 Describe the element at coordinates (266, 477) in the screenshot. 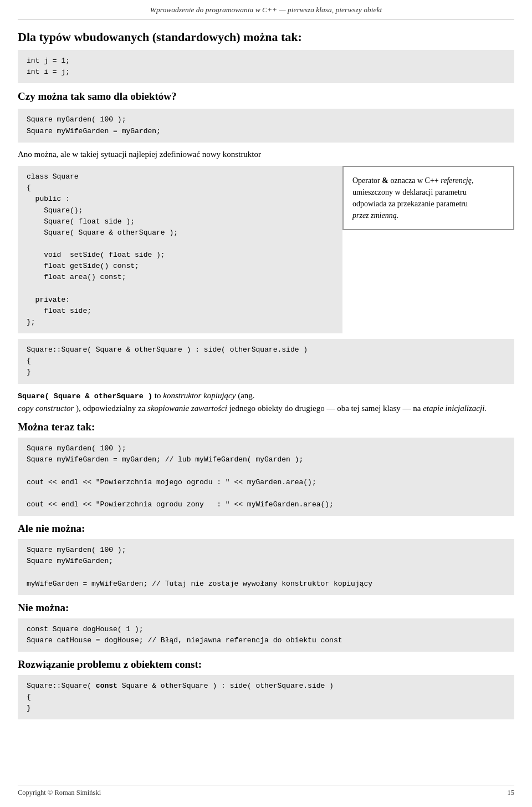

I see `mozna-teraz-code: Square myGarden( 100 ); Square myWifeGar…` at that location.